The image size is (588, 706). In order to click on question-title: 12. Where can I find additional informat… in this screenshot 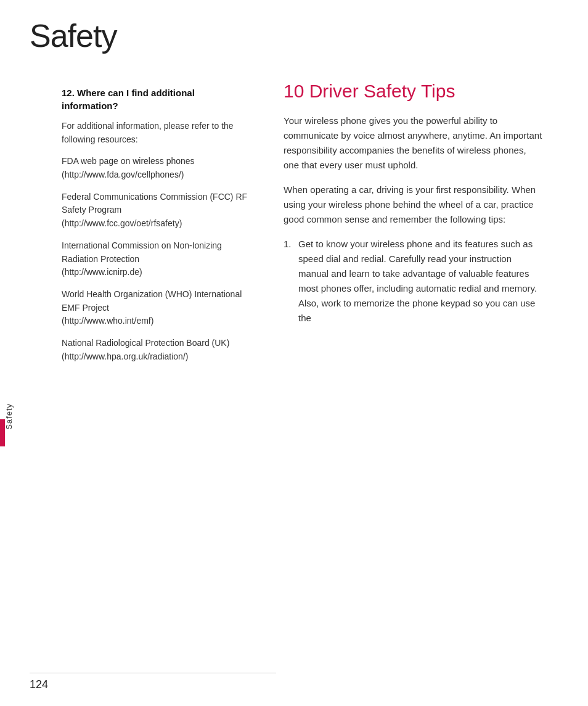, I will do `click(157, 99)`.